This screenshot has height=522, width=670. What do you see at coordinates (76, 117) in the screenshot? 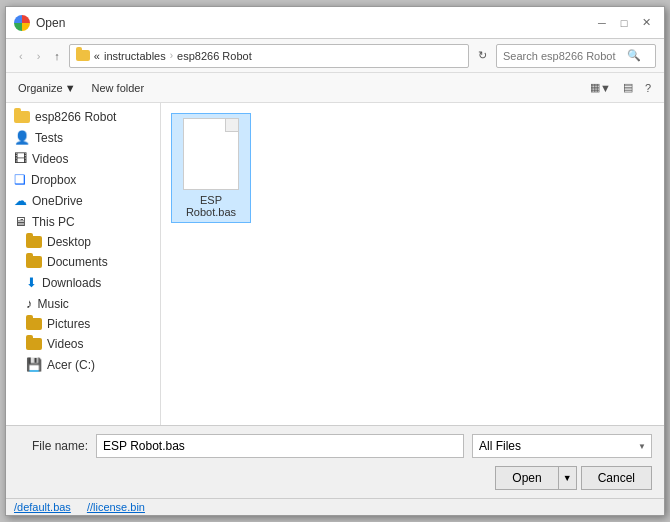
I see `sidebar-label: esp8266 Robot` at bounding box center [76, 117].